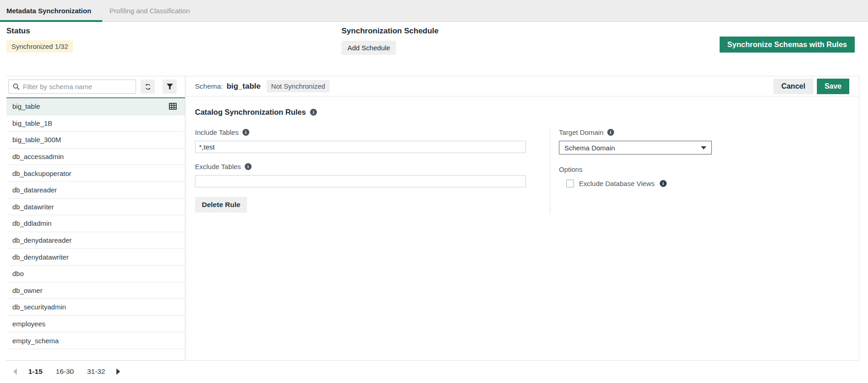 This screenshot has width=868, height=383. I want to click on tab-bar: Metadata Synchronization Profiling and C…, so click(434, 11).